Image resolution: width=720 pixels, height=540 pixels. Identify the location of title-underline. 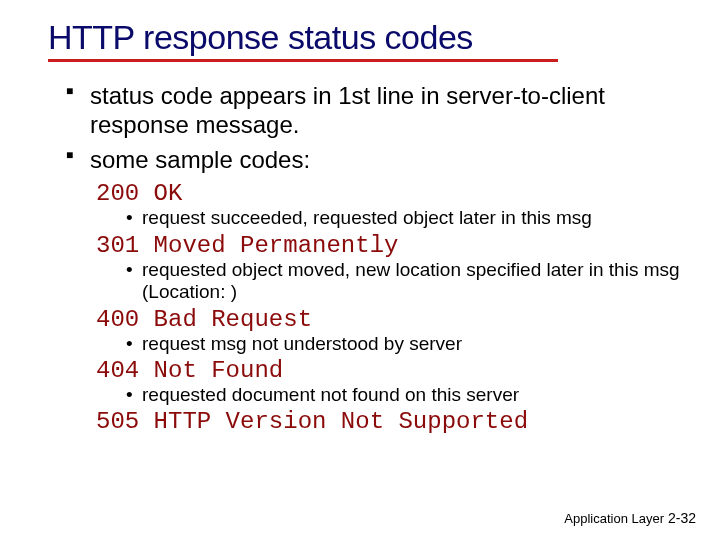
(303, 60).